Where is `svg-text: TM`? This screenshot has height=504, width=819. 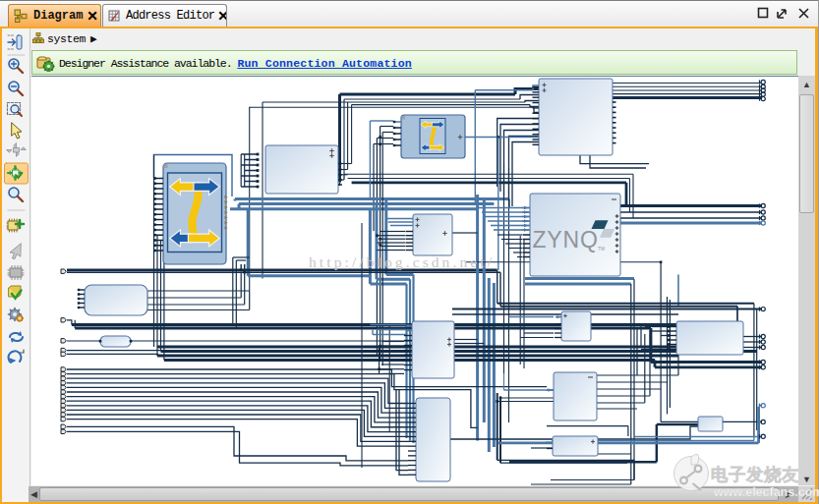 svg-text: TM is located at coordinates (602, 249).